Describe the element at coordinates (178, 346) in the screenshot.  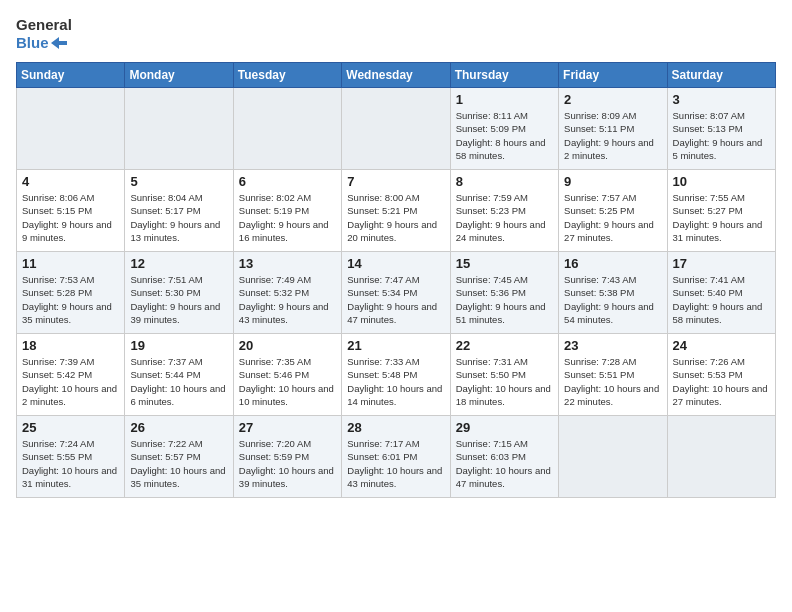
I see `day-number: 19` at that location.